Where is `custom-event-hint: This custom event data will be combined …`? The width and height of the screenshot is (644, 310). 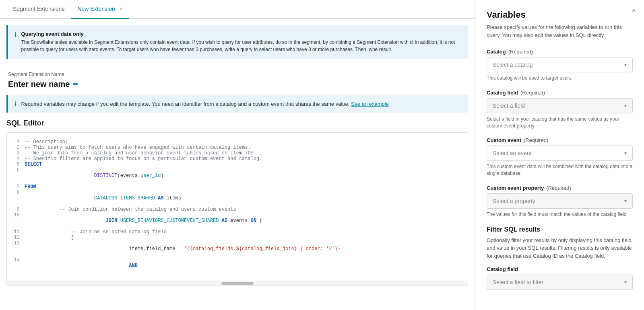 custom-event-hint: This custom event data will be combined … is located at coordinates (559, 170).